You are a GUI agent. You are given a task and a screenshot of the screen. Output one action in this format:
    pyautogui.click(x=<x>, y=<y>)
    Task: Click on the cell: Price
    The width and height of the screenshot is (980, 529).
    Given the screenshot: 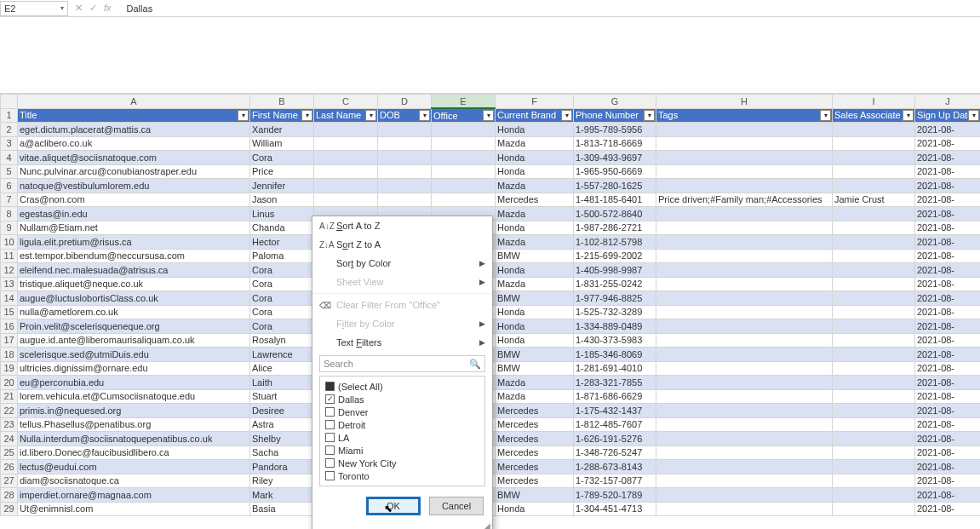 What is the action you would take?
    pyautogui.click(x=283, y=172)
    